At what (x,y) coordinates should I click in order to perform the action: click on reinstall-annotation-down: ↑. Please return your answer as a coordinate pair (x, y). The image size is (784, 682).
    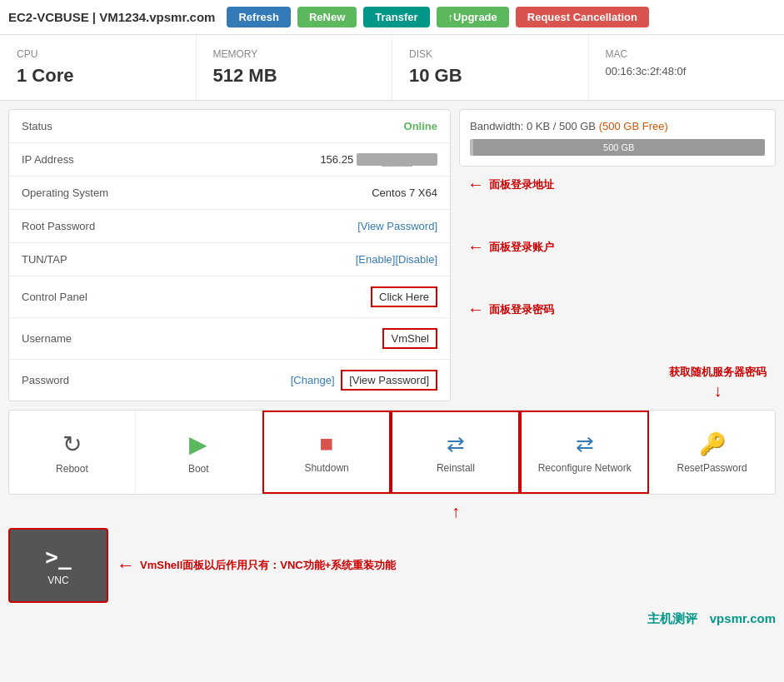
    Looking at the image, I should click on (456, 511).